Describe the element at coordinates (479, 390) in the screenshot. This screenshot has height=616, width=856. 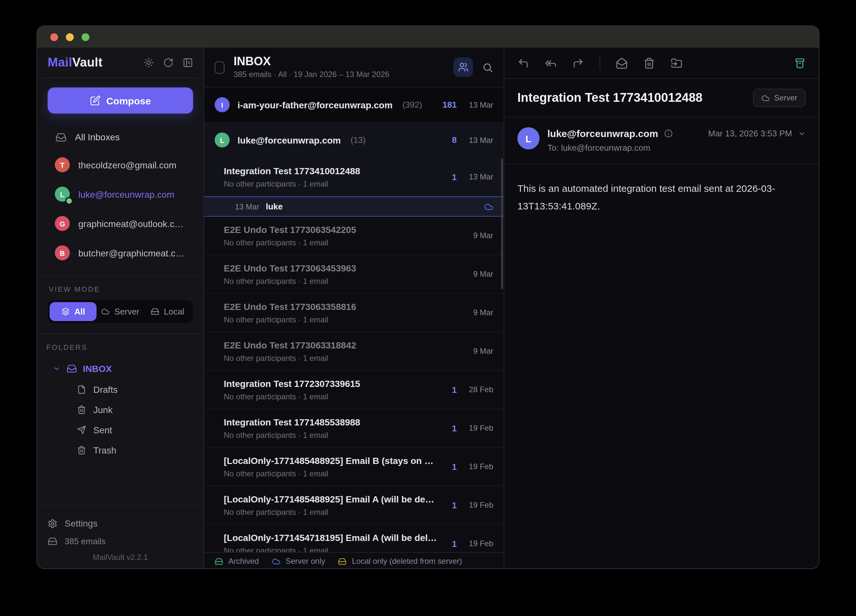
I see `row-date: 28 Feb` at that location.